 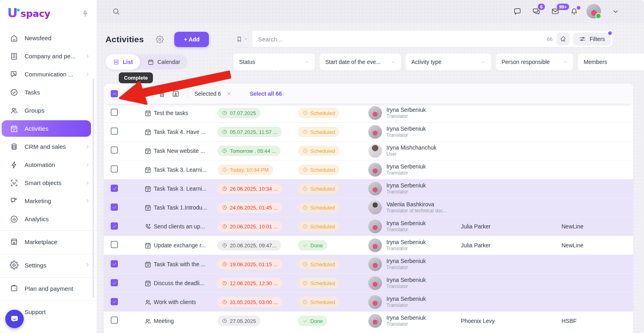 What do you see at coordinates (186, 321) in the screenshot?
I see `activity-title: Meeting` at bounding box center [186, 321].